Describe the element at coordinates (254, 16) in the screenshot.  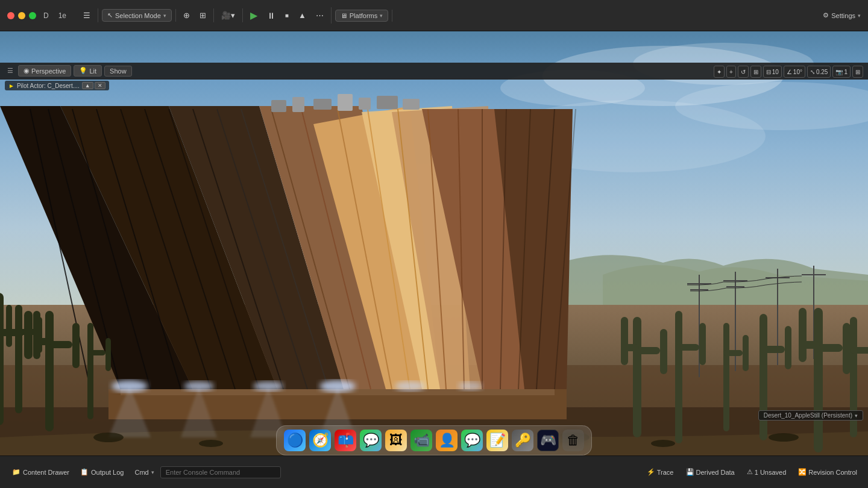
I see `play-button: ▶` at that location.